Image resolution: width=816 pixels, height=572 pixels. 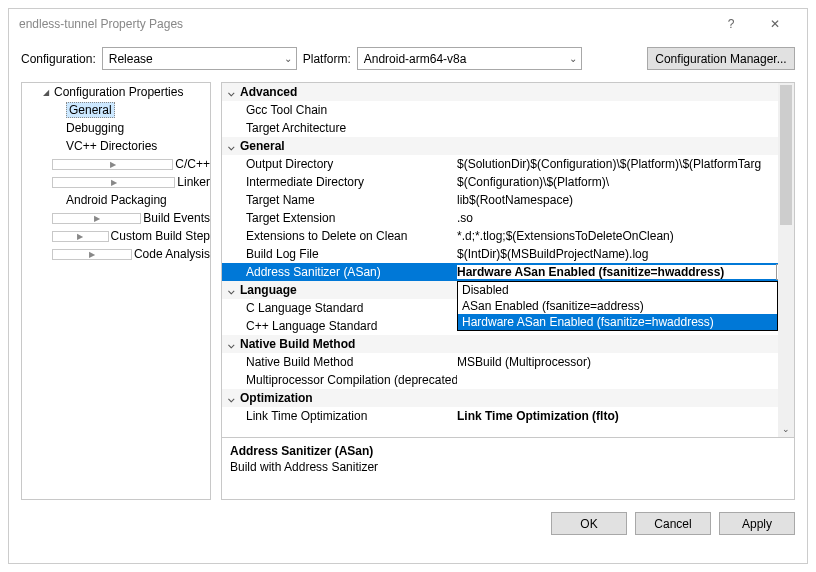 I want to click on property-name: Target Extension, so click(x=340, y=218).